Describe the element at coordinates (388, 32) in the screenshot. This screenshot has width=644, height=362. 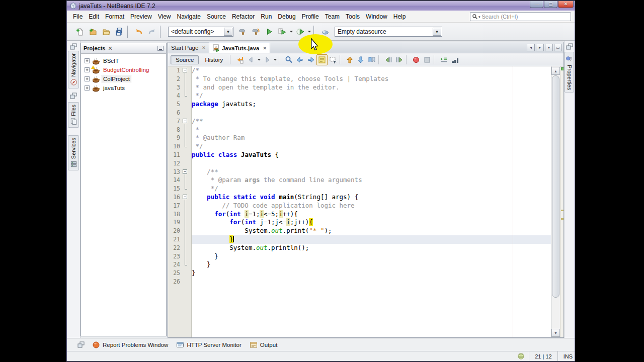
I see `datasource-select: Empty datasource▼` at that location.